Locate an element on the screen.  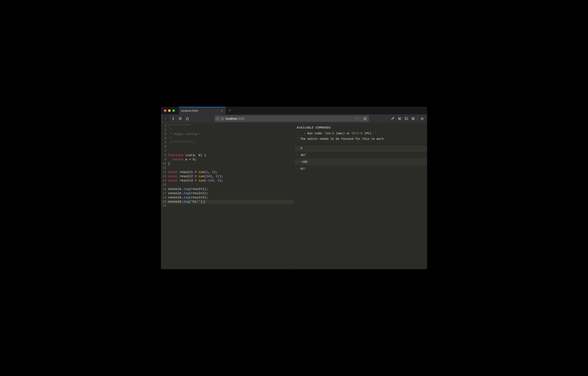
url-bar: localhost:3000 ··· is located at coordinates (292, 119).